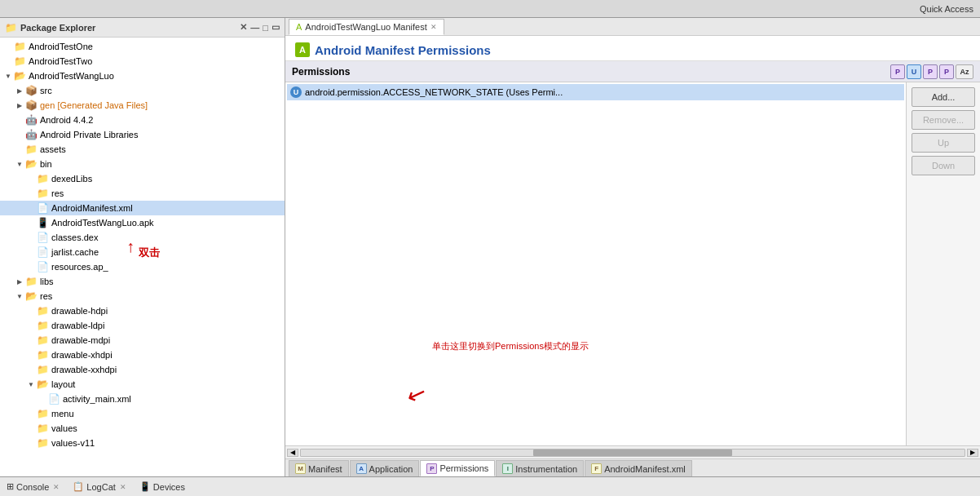  Describe the element at coordinates (254, 28) in the screenshot. I see `minimize-icon: —` at that location.